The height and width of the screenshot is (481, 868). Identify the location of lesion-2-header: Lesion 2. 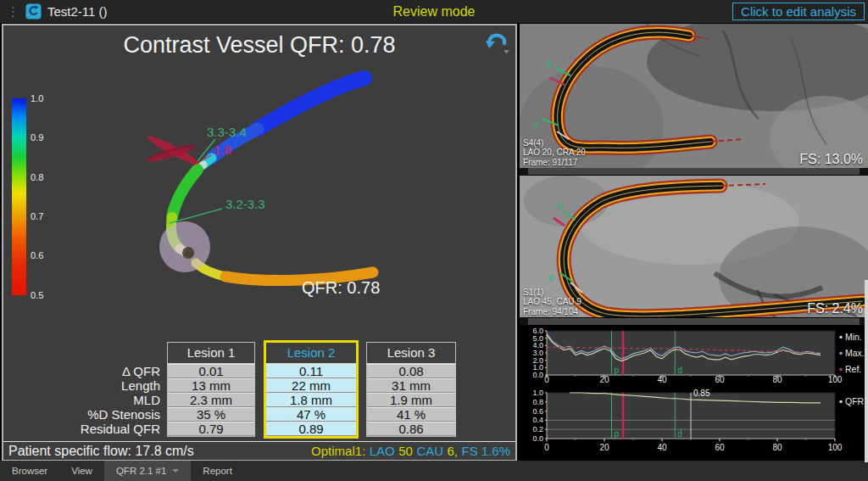
(311, 353).